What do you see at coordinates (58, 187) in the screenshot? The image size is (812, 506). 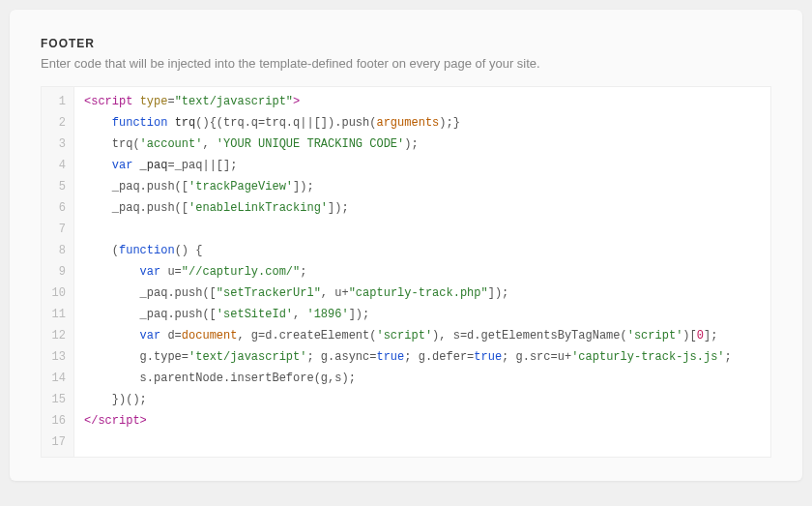 I see `line-number: 5` at bounding box center [58, 187].